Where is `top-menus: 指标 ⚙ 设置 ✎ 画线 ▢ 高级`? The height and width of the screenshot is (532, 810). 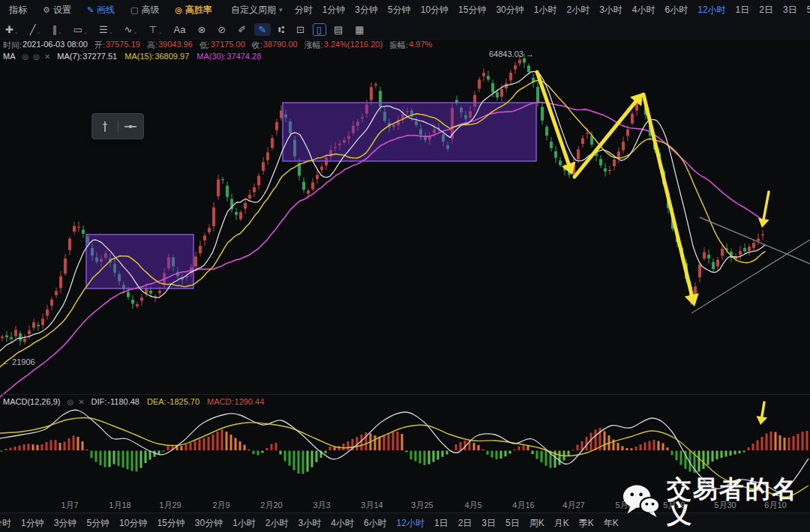
top-menus: 指标 ⚙ 设置 ✎ 画线 ▢ 高级 is located at coordinates (144, 10).